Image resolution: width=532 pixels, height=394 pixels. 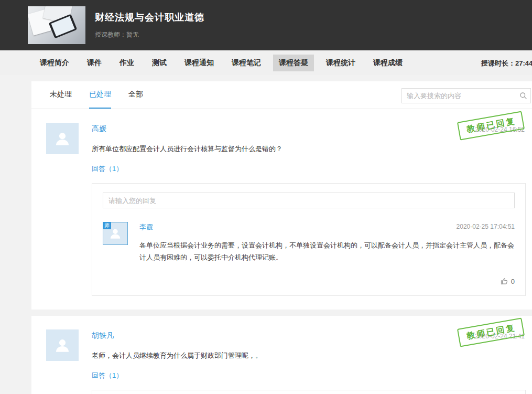 What do you see at coordinates (523, 95) in the screenshot?
I see `search-icon` at bounding box center [523, 95].